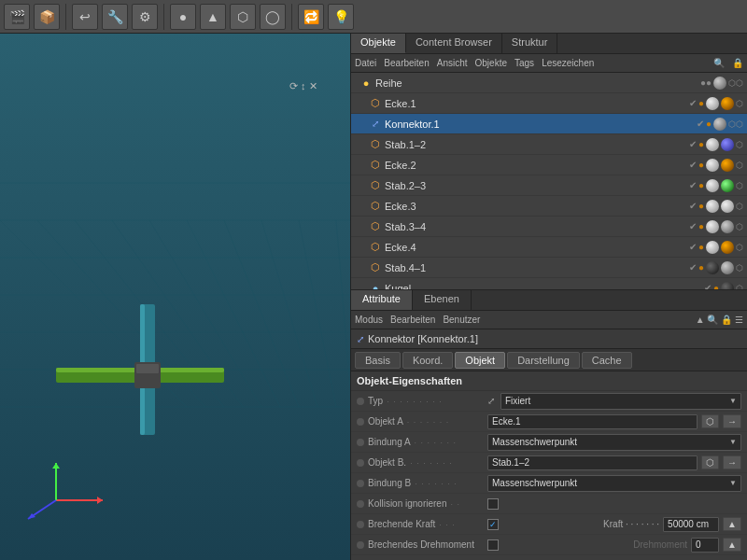 The height and width of the screenshot is (560, 747). I want to click on toolbar-icon-circle: ◯, so click(273, 17).